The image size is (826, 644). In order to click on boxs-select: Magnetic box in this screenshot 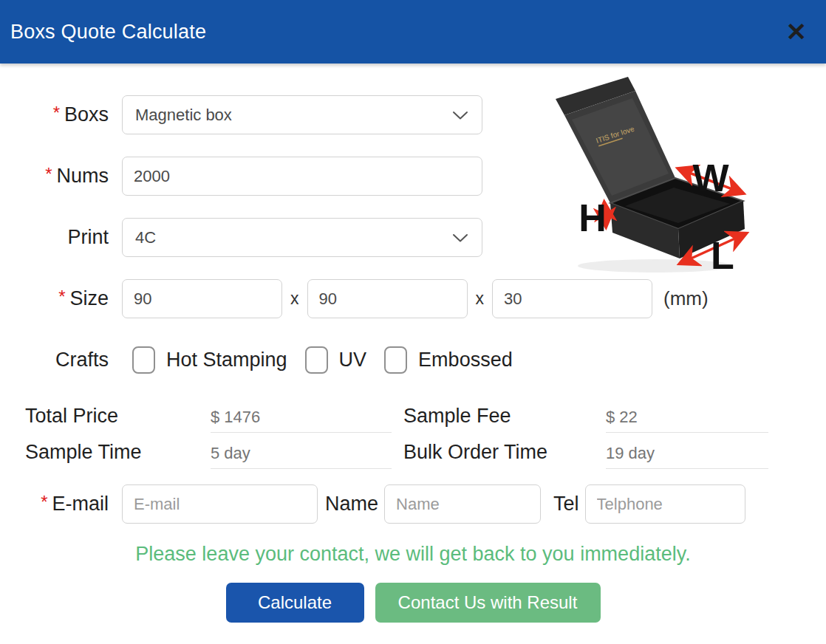, I will do `click(302, 115)`.